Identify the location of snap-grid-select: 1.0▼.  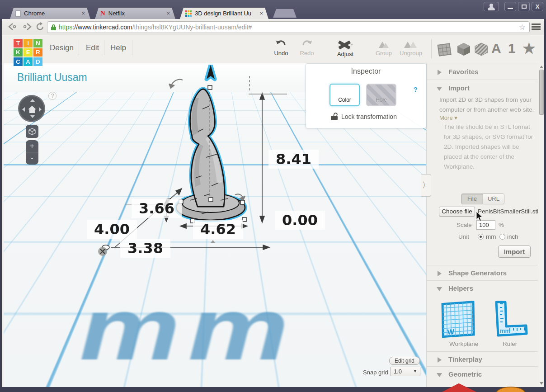
(405, 372).